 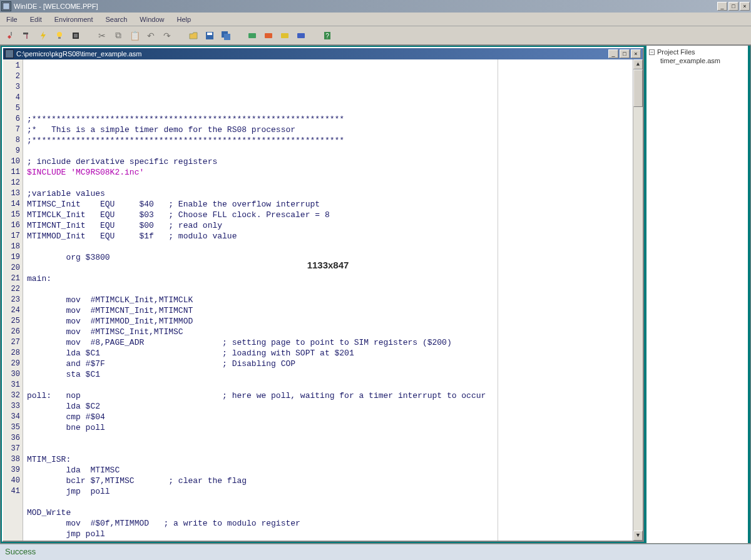 What do you see at coordinates (151, 19) in the screenshot?
I see `menu-window: Window` at bounding box center [151, 19].